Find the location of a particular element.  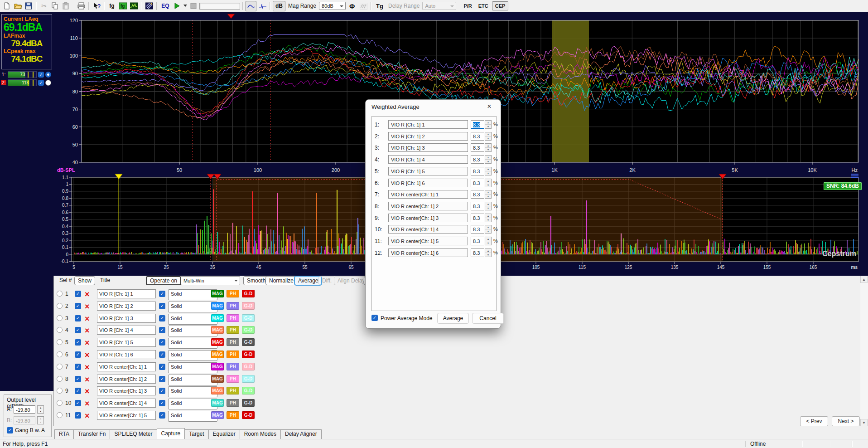

etc-button: ETC is located at coordinates (483, 6).